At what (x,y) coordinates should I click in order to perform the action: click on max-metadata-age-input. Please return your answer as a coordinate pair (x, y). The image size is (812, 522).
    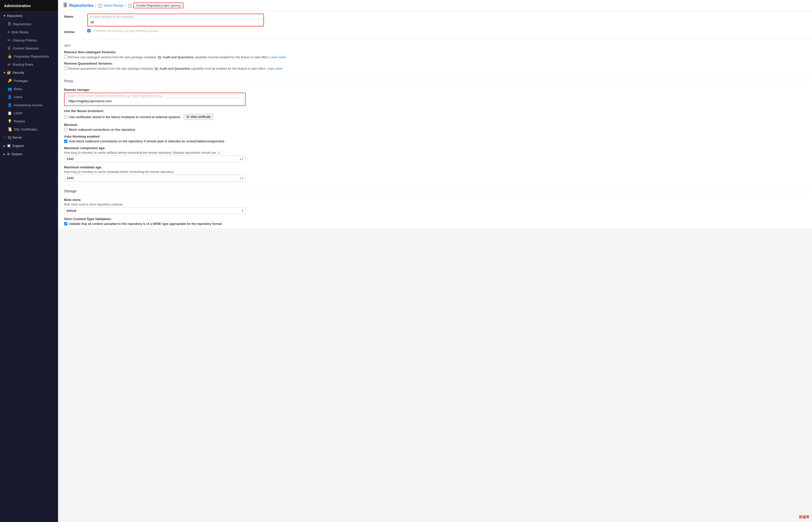
    Looking at the image, I should click on (155, 178).